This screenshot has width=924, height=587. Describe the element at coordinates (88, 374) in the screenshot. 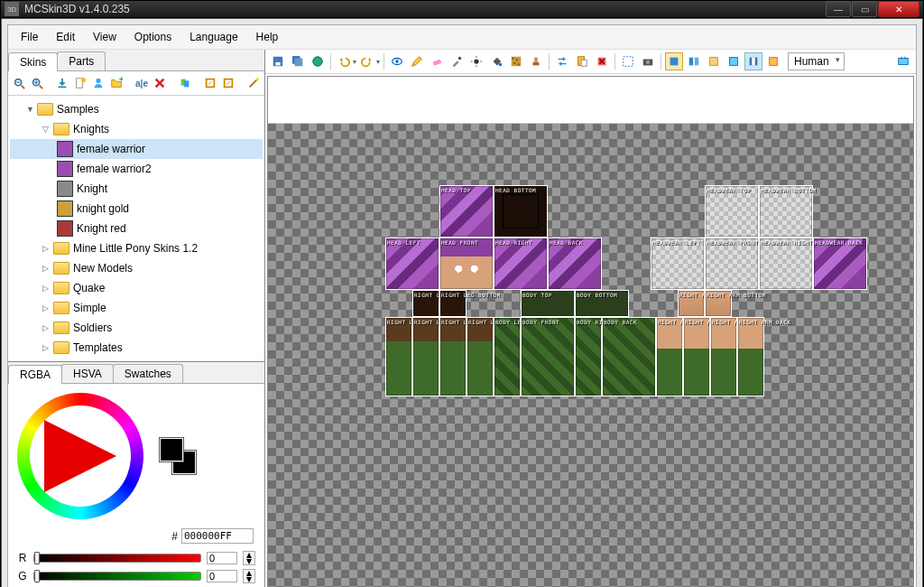

I see `tab-hsva: HSVA` at that location.